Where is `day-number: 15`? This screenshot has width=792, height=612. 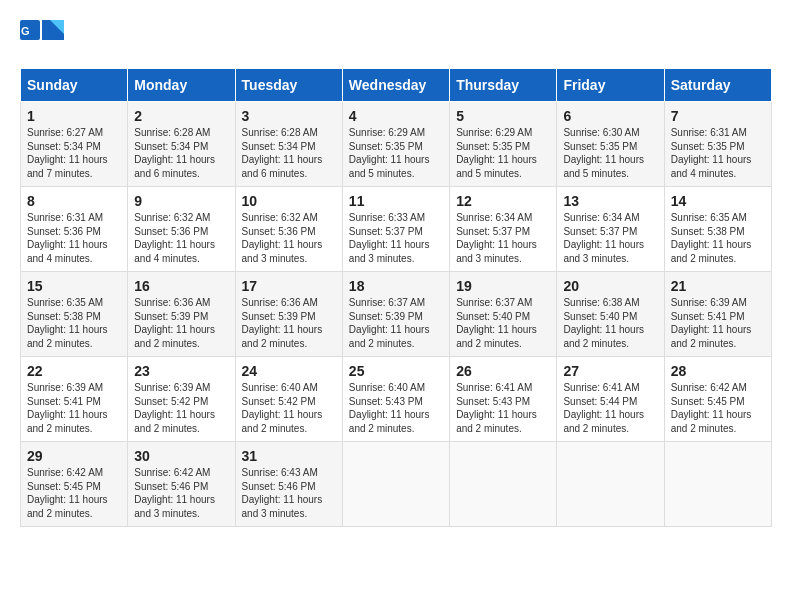
day-number: 15 is located at coordinates (74, 286).